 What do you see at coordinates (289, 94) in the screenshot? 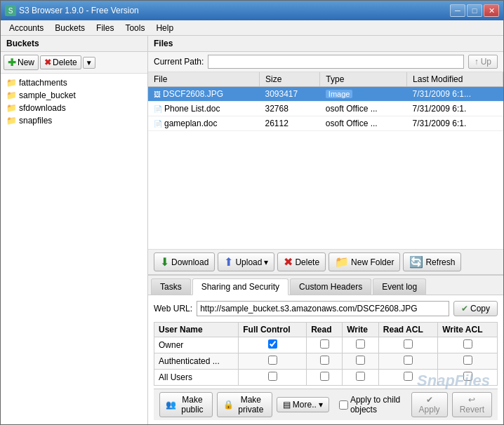
I see `file-size: 3093417` at bounding box center [289, 94].